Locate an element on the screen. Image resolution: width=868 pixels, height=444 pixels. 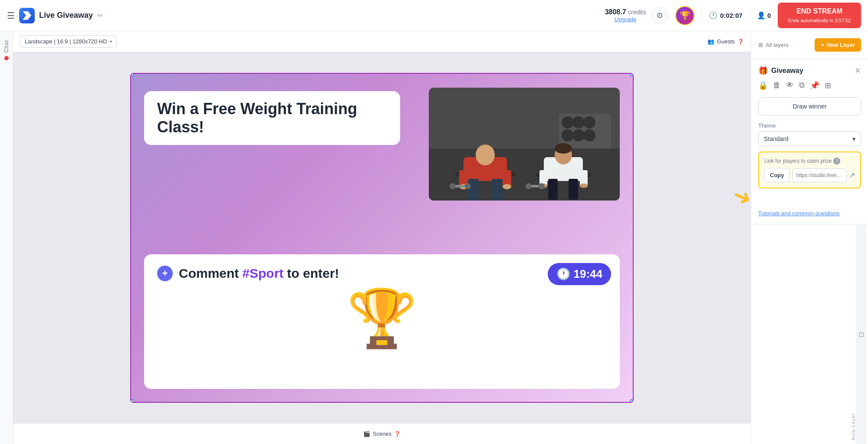
link-row: Copy https://studio.livereac ↗ is located at coordinates (810, 175).